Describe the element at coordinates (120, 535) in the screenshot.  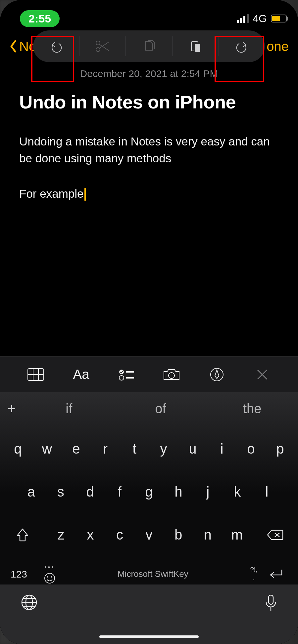
I see `key-c: c` at that location.